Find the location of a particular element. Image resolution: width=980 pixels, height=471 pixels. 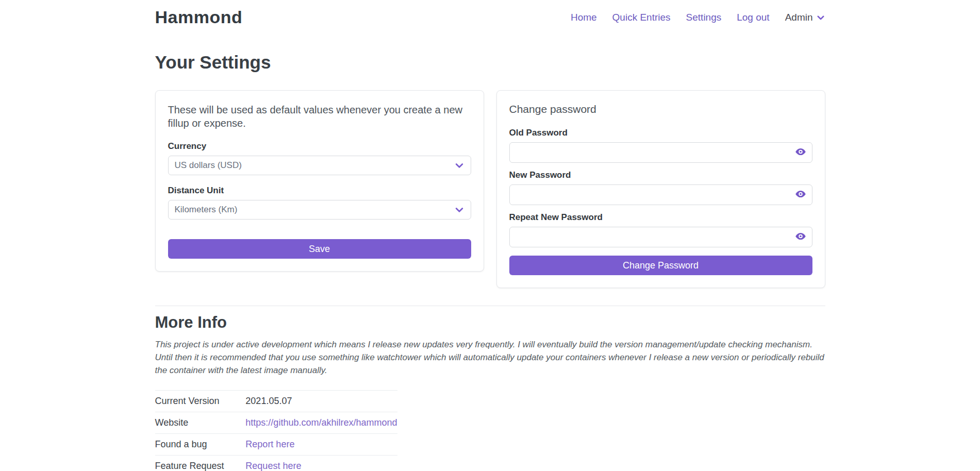

page-title: Your Settings is located at coordinates (490, 62).